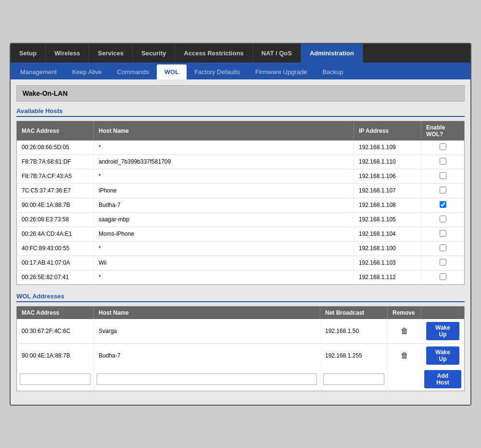 The width and height of the screenshot is (481, 448). I want to click on host-name-2: *, so click(224, 176).